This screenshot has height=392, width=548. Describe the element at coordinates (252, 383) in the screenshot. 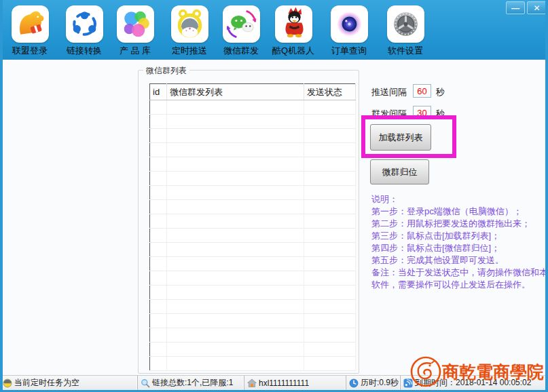

I see `home-icon` at that location.